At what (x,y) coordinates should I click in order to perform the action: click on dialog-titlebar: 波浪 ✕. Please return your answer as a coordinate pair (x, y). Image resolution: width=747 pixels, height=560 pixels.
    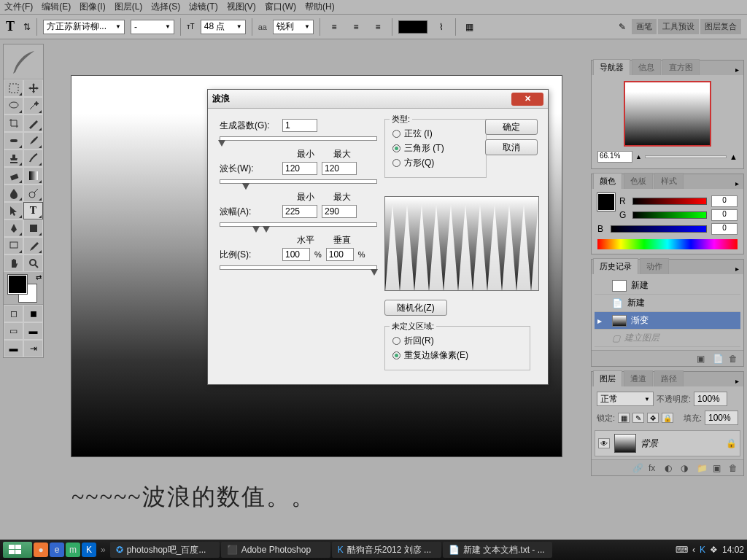
    Looking at the image, I should click on (378, 99).